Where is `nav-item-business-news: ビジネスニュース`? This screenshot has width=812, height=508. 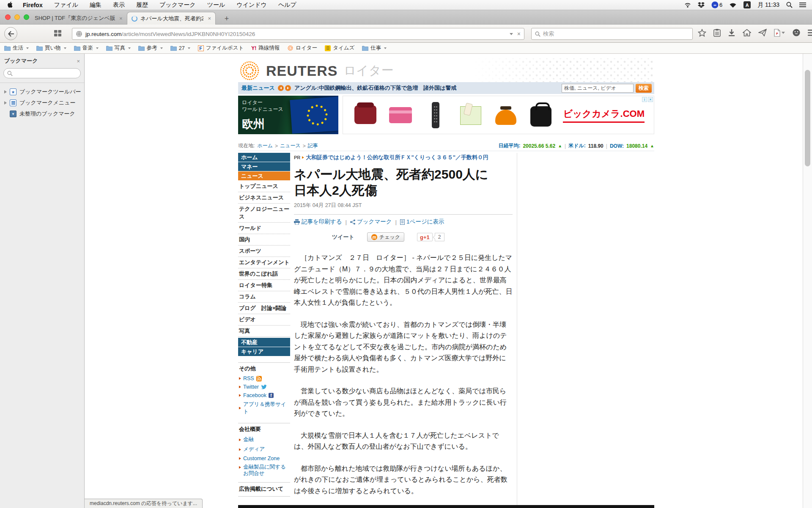
nav-item-business-news: ビジネスニュース is located at coordinates (264, 198).